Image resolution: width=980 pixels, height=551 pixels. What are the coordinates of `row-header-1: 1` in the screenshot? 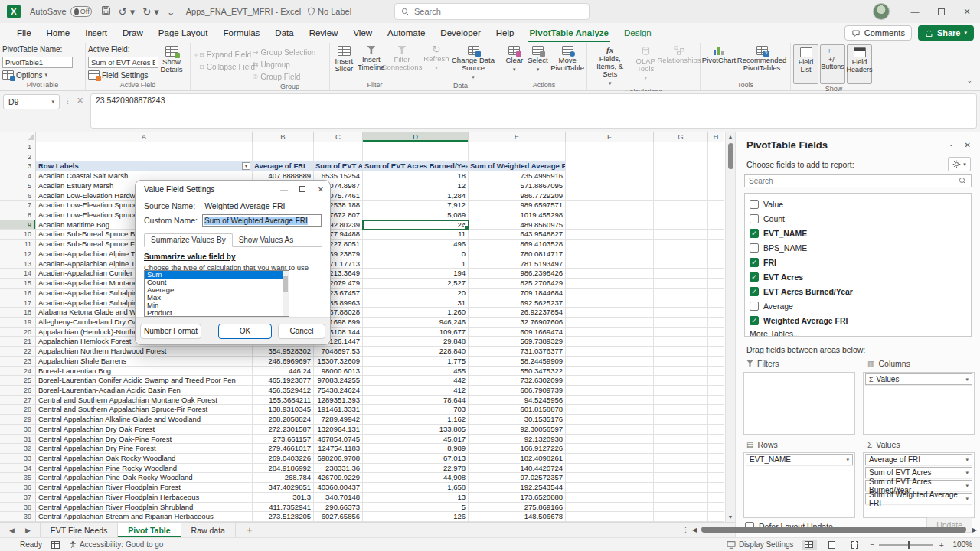 It's located at (18, 147).